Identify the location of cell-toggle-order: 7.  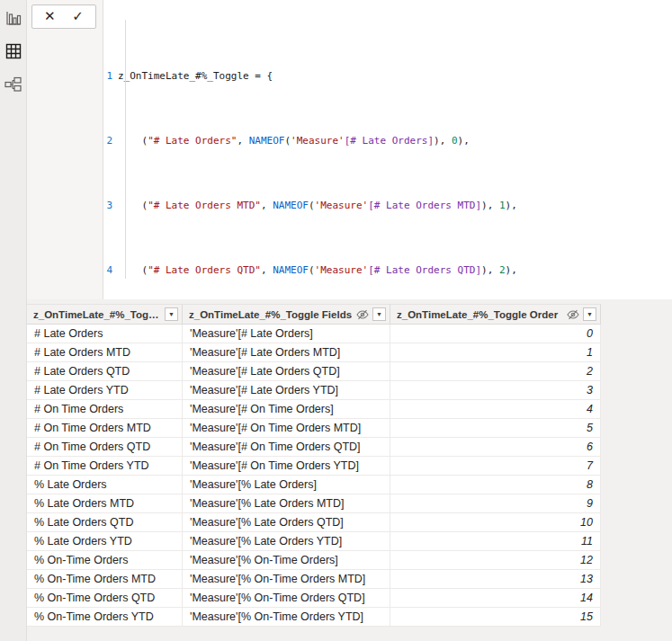
(496, 466).